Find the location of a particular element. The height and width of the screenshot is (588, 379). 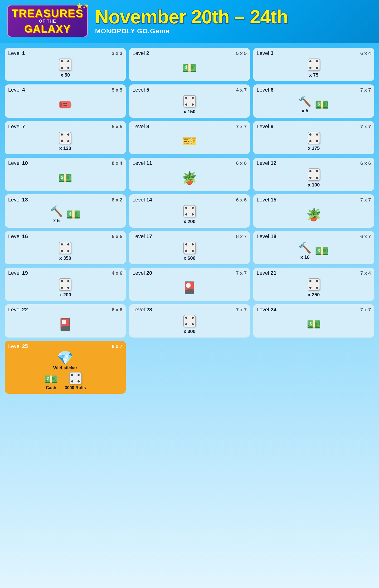

level-label-2: Level 2 is located at coordinates (141, 53).